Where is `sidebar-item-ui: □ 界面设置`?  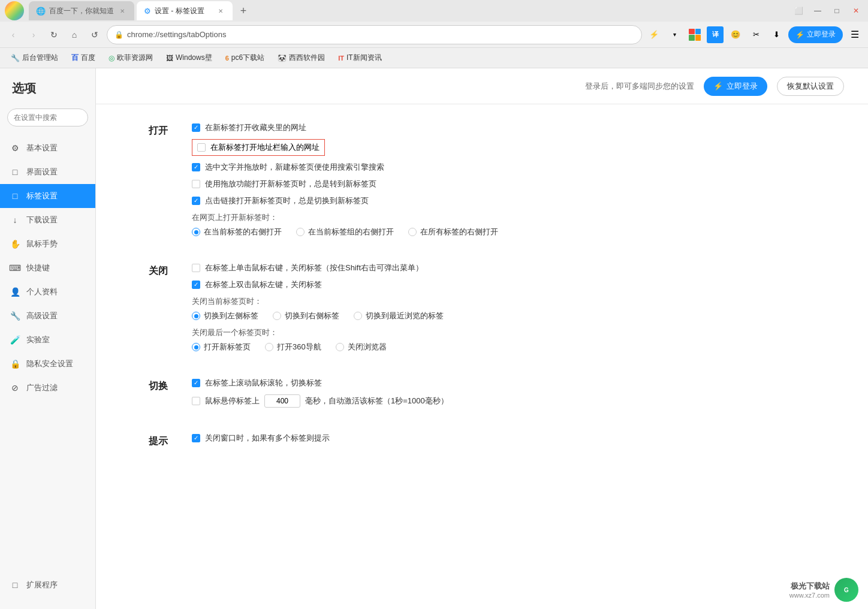 sidebar-item-ui: □ 界面设置 is located at coordinates (48, 172).